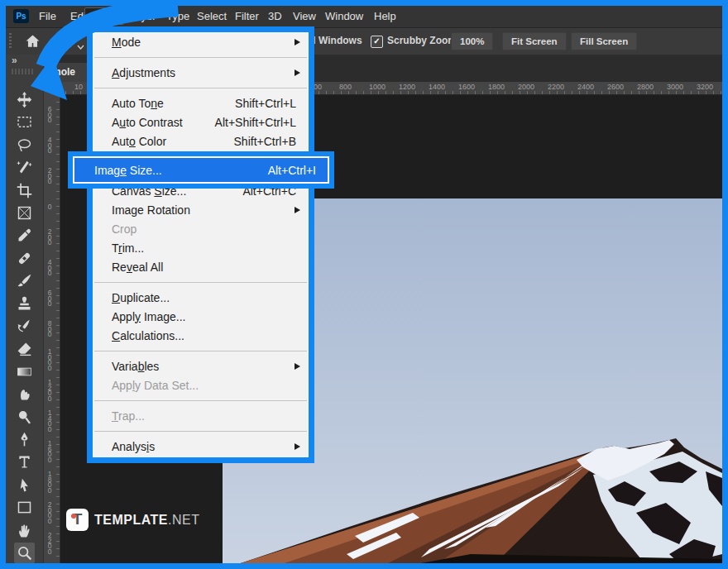 This screenshot has width=728, height=569. What do you see at coordinates (472, 41) in the screenshot?
I see `zoom-100-button: 100%` at bounding box center [472, 41].